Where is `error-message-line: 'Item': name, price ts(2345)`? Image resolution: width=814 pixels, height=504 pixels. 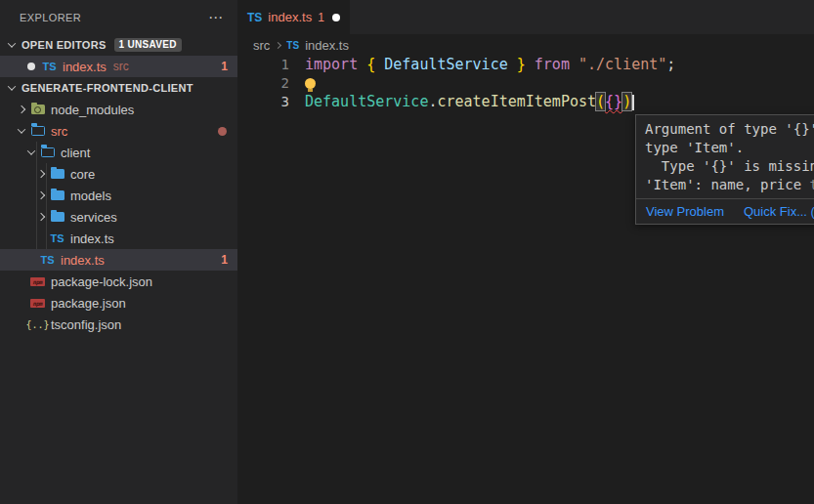 error-message-line: 'Item': name, price ts(2345) is located at coordinates (729, 186).